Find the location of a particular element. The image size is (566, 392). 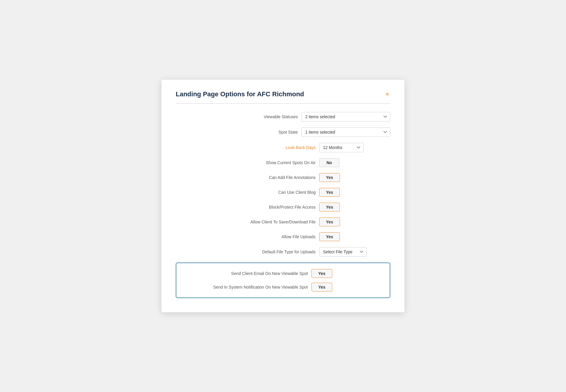

can-add-annotations-toggle: Yes is located at coordinates (330, 177).